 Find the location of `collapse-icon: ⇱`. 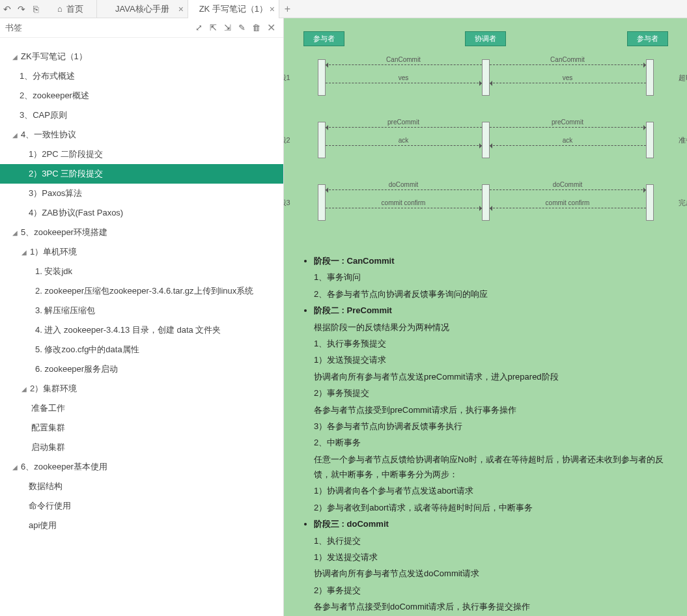

collapse-icon: ⇱ is located at coordinates (213, 28).